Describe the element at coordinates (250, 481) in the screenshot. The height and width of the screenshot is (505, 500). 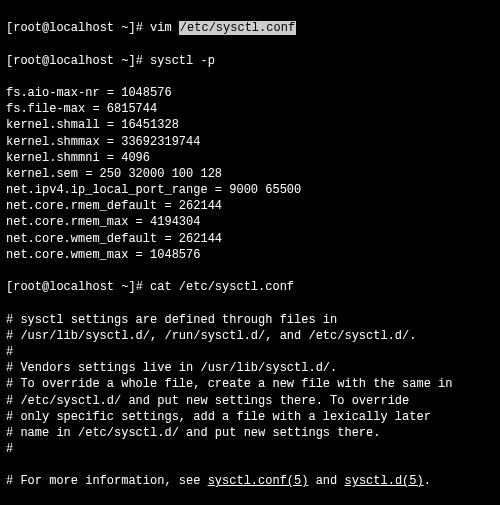
I see `moreinfo-line: # For more information, see sysctl.conf(…` at that location.